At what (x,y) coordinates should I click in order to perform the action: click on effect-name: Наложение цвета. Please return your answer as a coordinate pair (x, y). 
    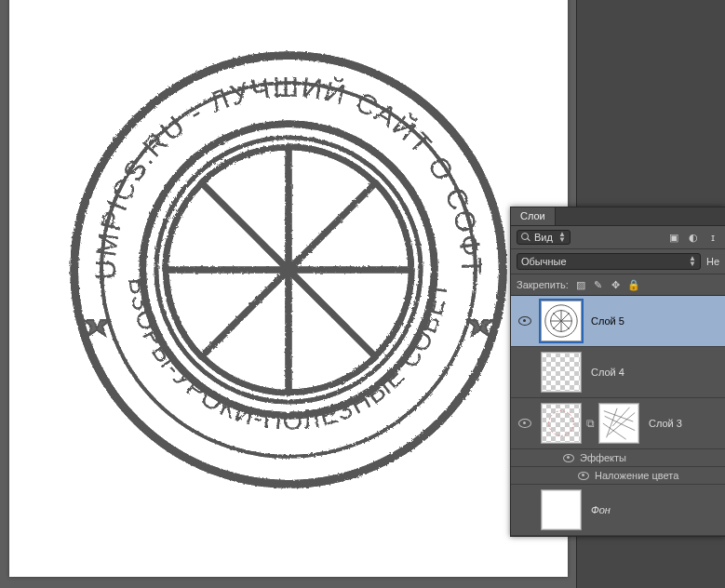
    Looking at the image, I should click on (637, 475).